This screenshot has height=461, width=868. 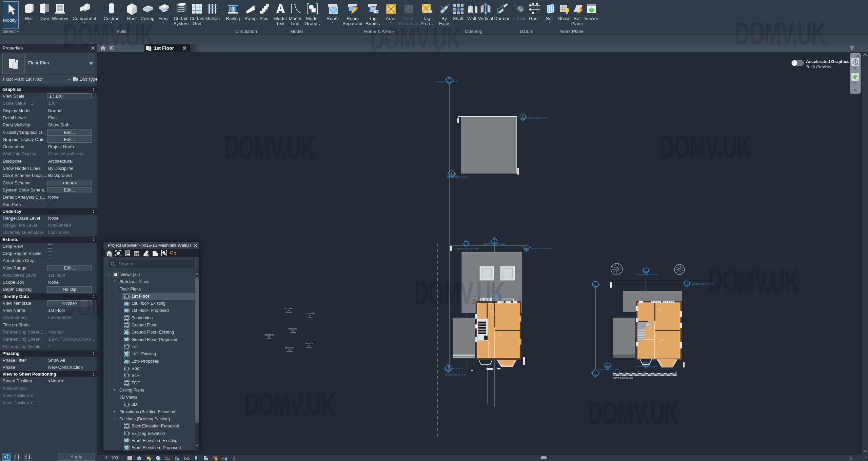 I want to click on svg-text: GRAPHIC SCALE 1:100, so click(x=623, y=378).